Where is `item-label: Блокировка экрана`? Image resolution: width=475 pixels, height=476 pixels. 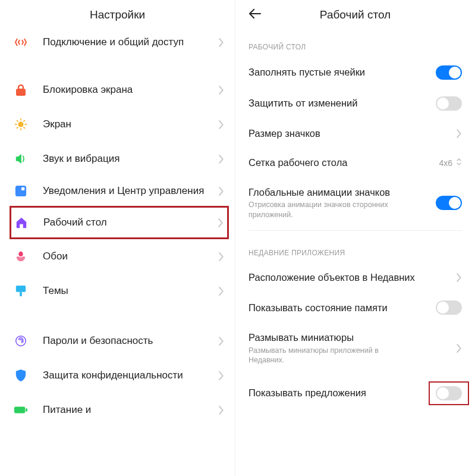 item-label: Блокировка экрана is located at coordinates (128, 89).